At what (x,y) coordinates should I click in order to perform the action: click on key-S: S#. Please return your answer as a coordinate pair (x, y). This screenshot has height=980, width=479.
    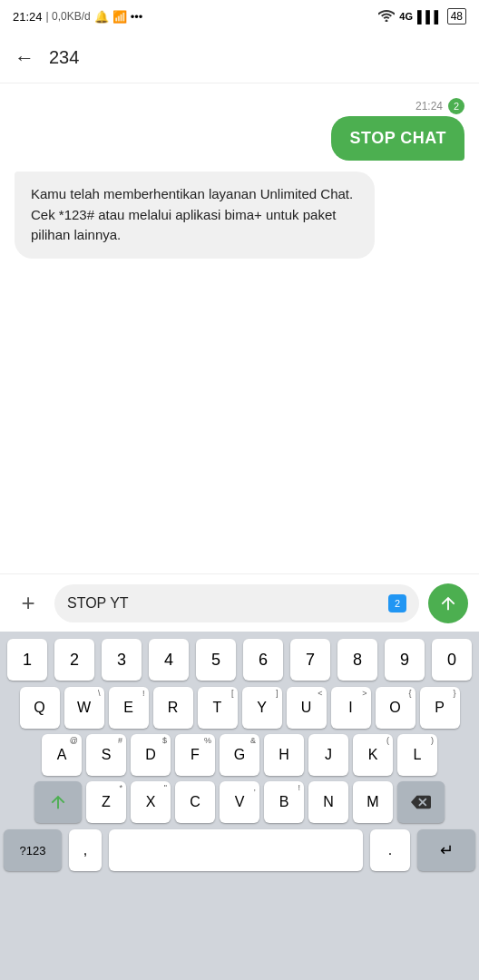
    Looking at the image, I should click on (106, 755).